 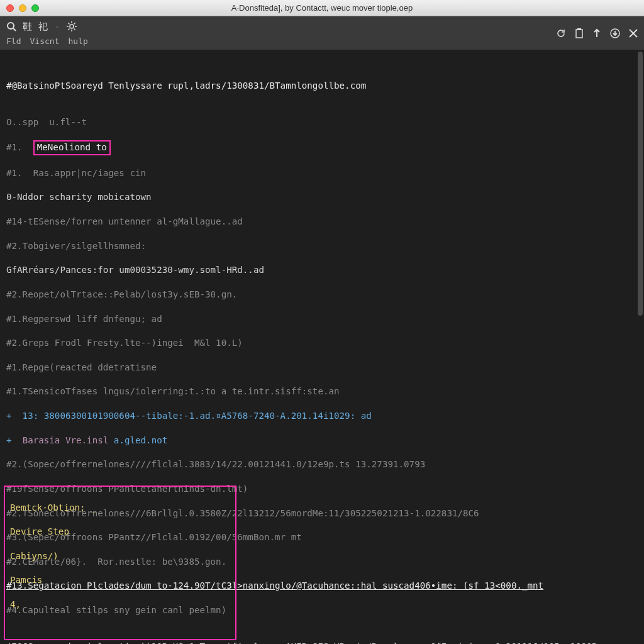 I want to click on close-icon, so click(x=633, y=33).